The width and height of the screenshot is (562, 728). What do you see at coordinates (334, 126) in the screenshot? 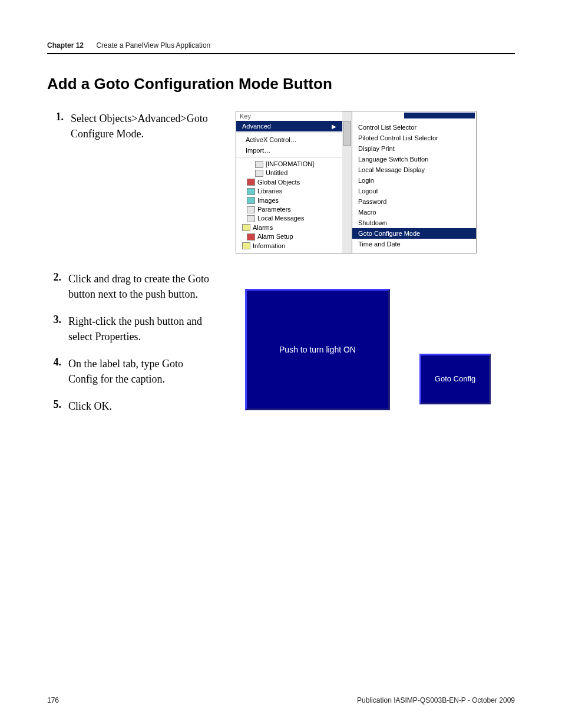
I see `submenu-arrow-icon: ▶` at bounding box center [334, 126].